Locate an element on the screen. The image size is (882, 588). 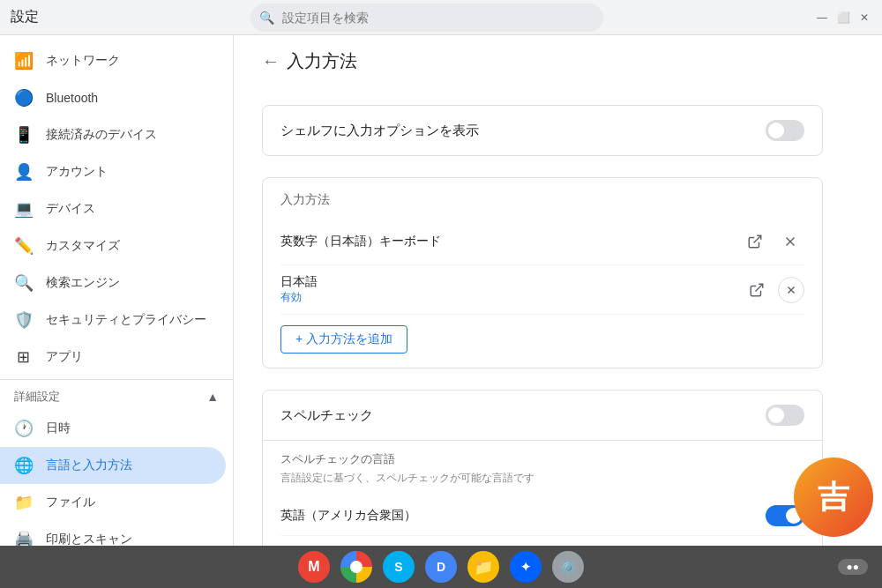
sidebar-item-security: 🛡️ セキュリティとプライバシー is located at coordinates (113, 320).